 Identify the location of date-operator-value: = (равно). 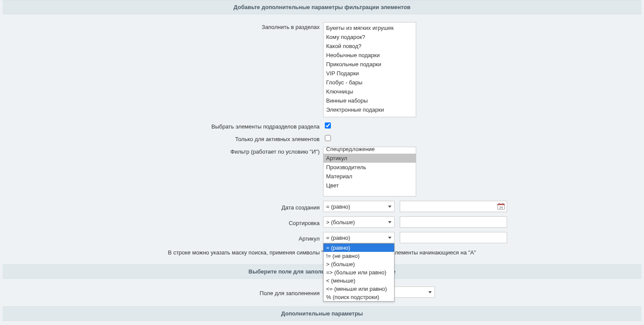
(338, 207).